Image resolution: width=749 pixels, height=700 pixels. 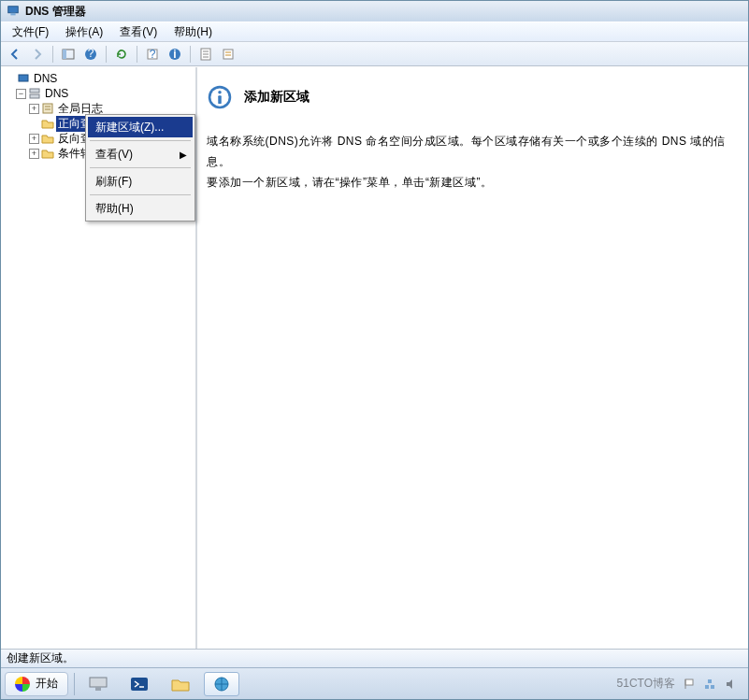 What do you see at coordinates (91, 54) in the screenshot?
I see `help-button: ?` at bounding box center [91, 54].